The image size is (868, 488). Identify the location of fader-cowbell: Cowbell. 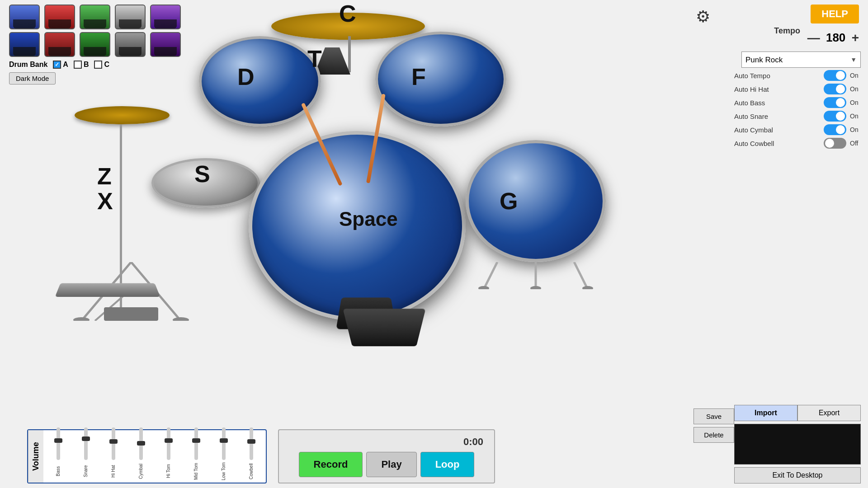
(251, 454).